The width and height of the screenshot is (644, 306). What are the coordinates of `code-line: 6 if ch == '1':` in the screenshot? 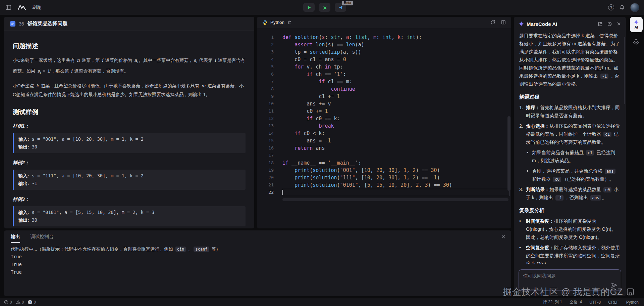 It's located at (384, 74).